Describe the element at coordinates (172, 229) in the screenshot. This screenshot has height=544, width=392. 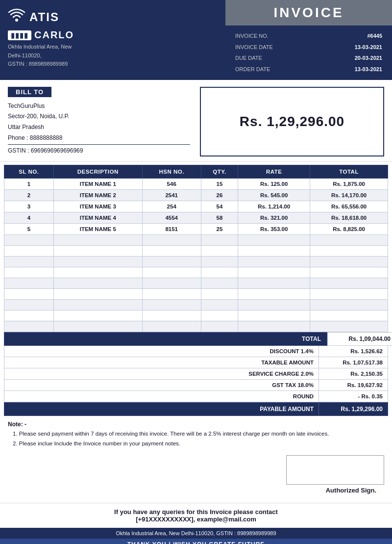
I see `cell-hsn: 8151` at that location.